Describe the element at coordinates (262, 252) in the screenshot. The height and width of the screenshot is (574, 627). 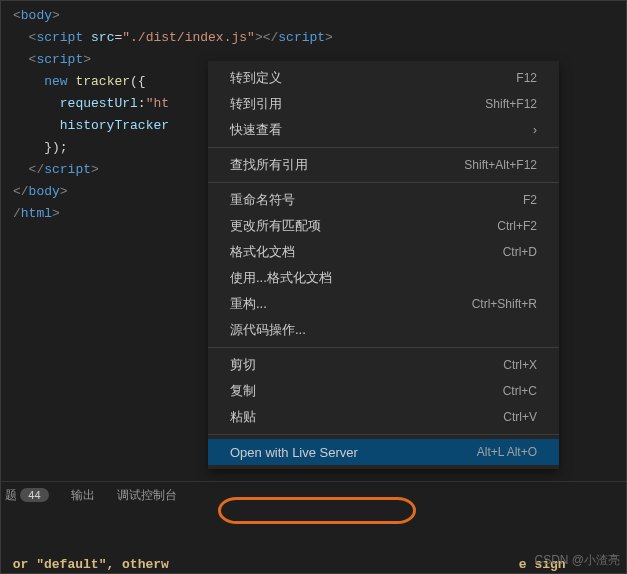
I see `menu-item-label: 格式化文档` at that location.